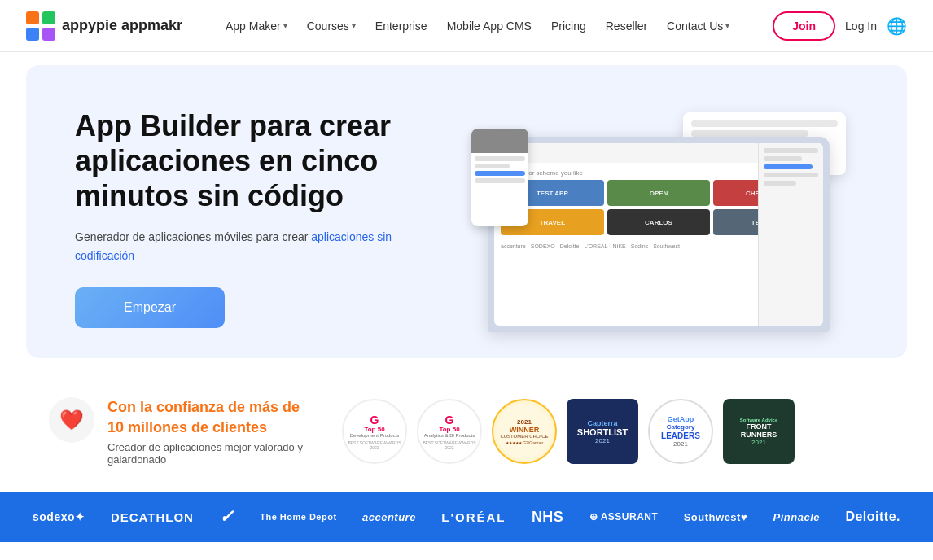 The image size is (933, 560). I want to click on brand-logo: Sodins, so click(640, 246).